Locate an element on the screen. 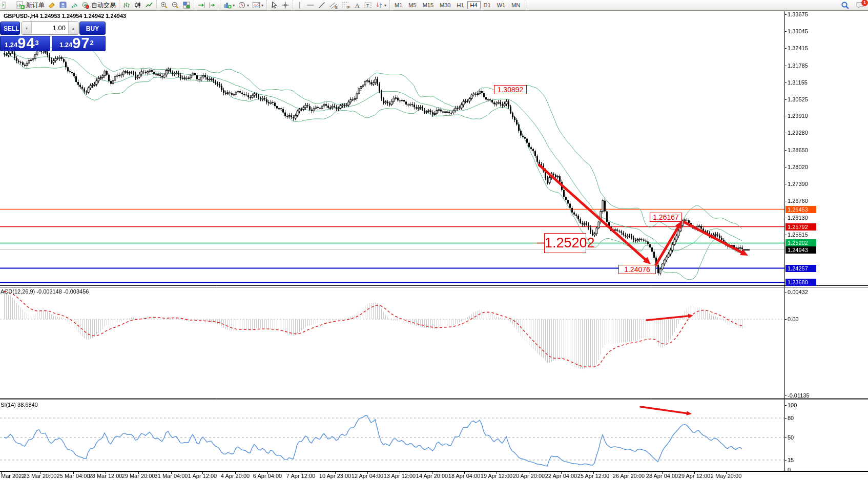 This screenshot has height=480, width=868. annotation-price-label: 1.25202 is located at coordinates (565, 243).